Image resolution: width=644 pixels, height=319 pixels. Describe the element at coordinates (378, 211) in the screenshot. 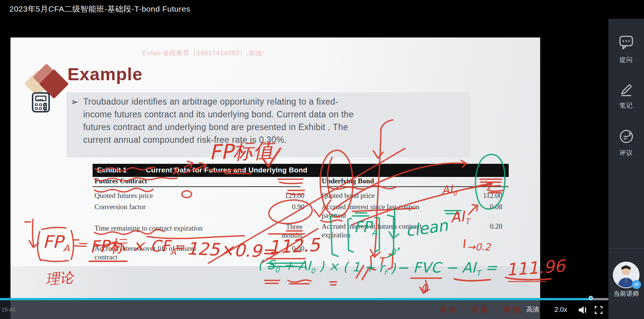

I see `table-row-label: Accrued interest since last coupon payme…` at that location.